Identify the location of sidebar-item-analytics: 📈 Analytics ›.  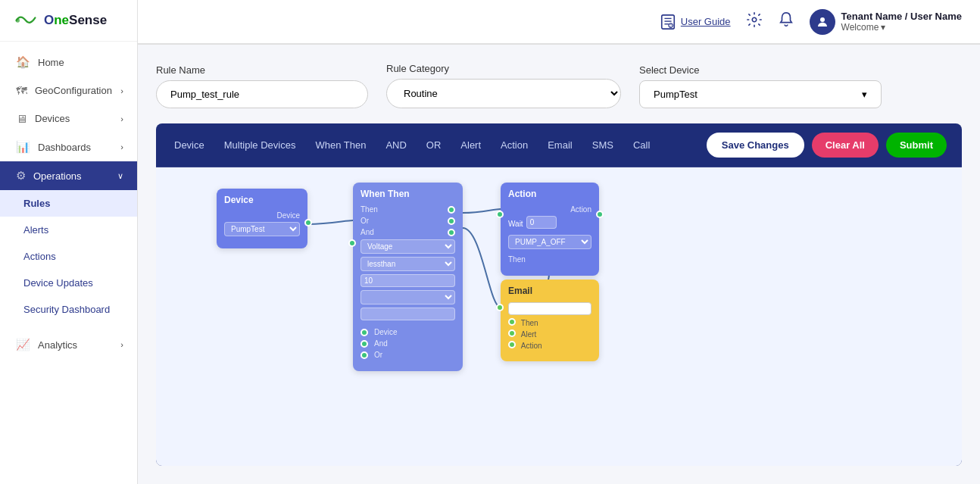
(68, 345).